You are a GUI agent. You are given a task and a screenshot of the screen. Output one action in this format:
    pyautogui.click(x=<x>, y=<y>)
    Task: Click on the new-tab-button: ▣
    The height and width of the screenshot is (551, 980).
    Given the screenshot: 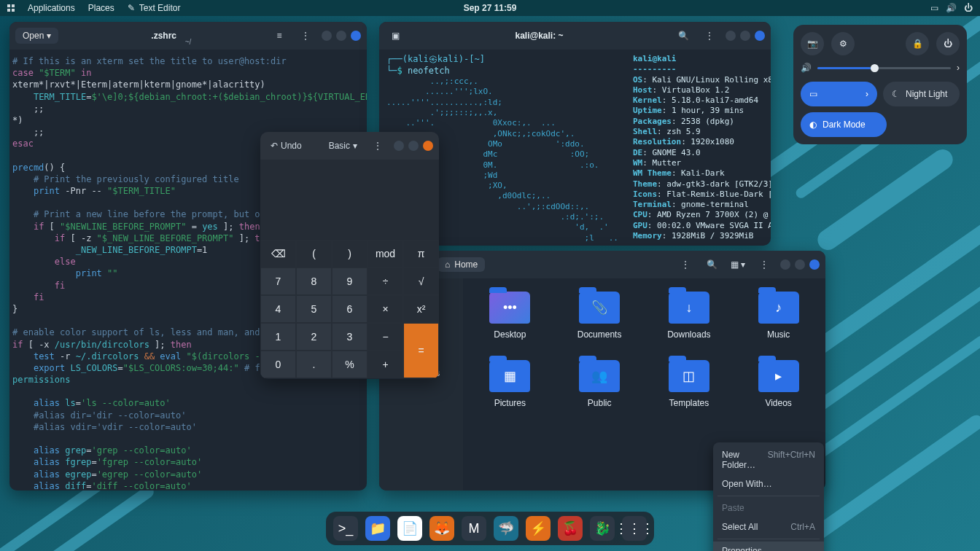 What is the action you would take?
    pyautogui.click(x=395, y=36)
    